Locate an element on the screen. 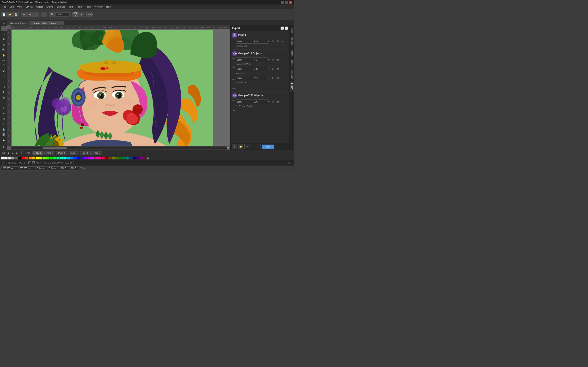  color-swatch-dark-lime is located at coordinates (117, 158).